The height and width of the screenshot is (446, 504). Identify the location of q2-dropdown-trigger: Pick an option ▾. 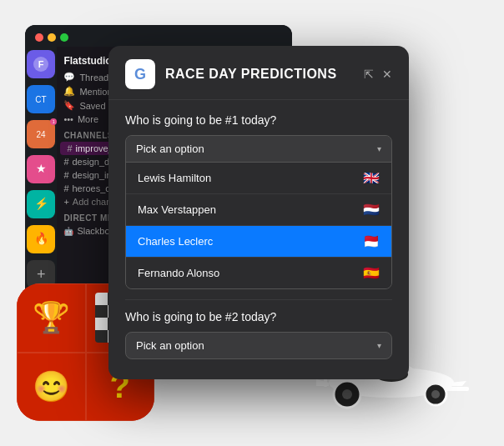
(259, 345).